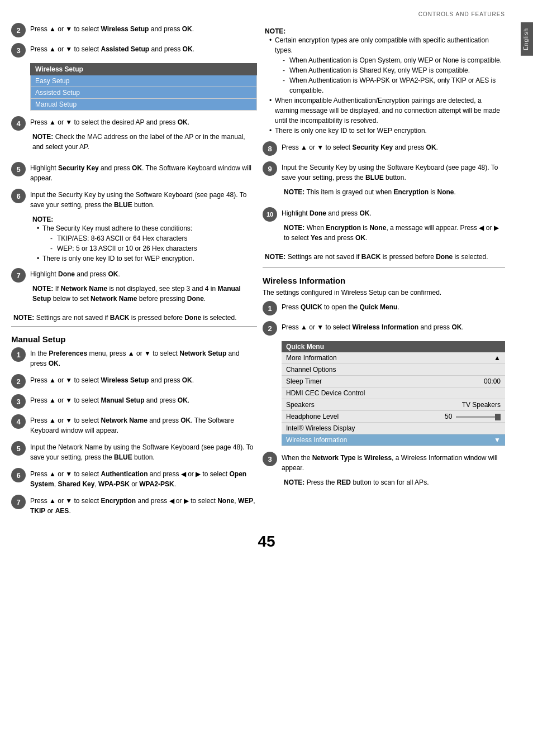 This screenshot has height=756, width=533. Describe the element at coordinates (18, 401) in the screenshot. I see `ms-step-num-3: 3` at that location.